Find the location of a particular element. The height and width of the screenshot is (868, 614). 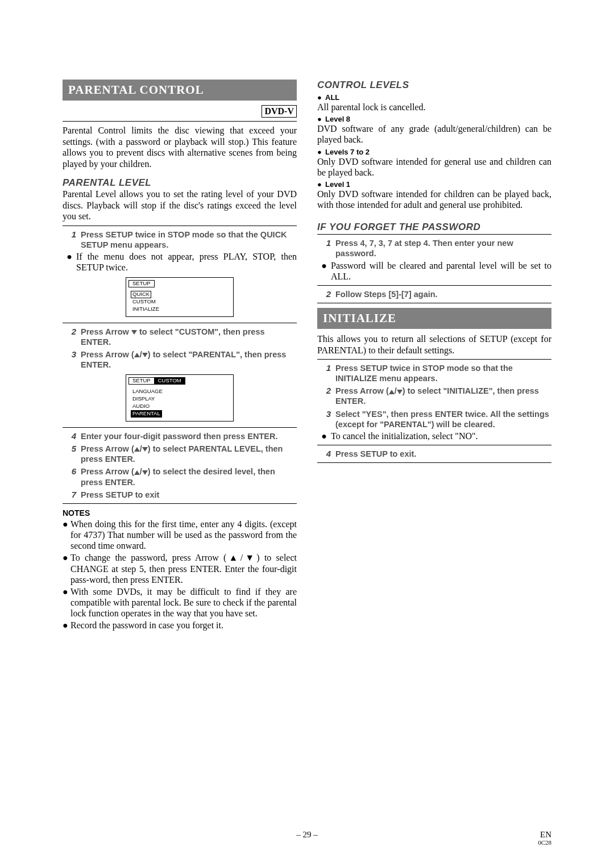

osd-item: QUICK is located at coordinates (141, 294).